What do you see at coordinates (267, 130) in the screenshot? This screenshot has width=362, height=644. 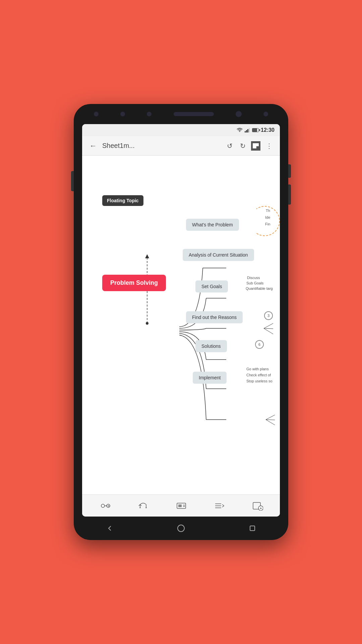 I see `status-time: 12:30` at bounding box center [267, 130].